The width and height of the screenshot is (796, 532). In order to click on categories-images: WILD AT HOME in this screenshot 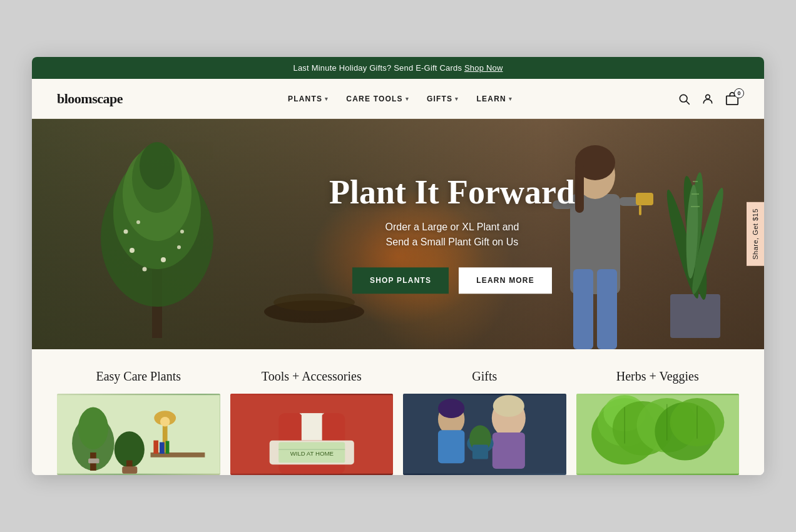, I will do `click(398, 434)`.